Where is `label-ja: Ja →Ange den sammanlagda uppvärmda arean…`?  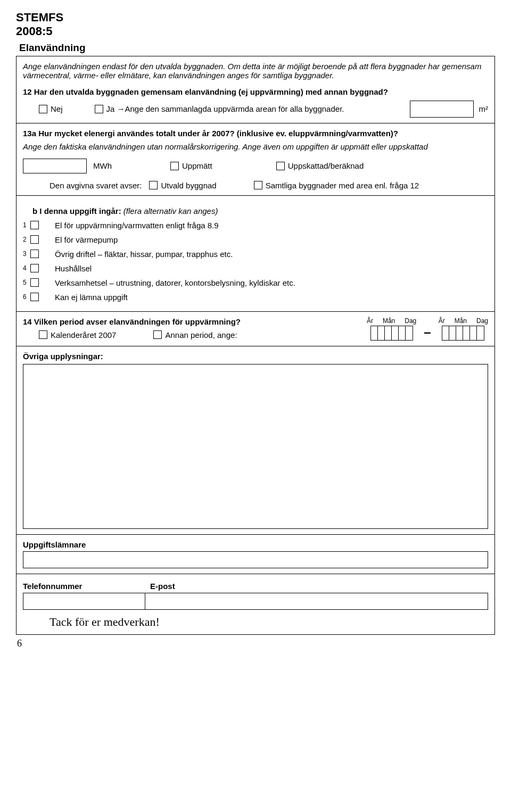 label-ja: Ja →Ange den sammanlagda uppvärmda arean… is located at coordinates (226, 109).